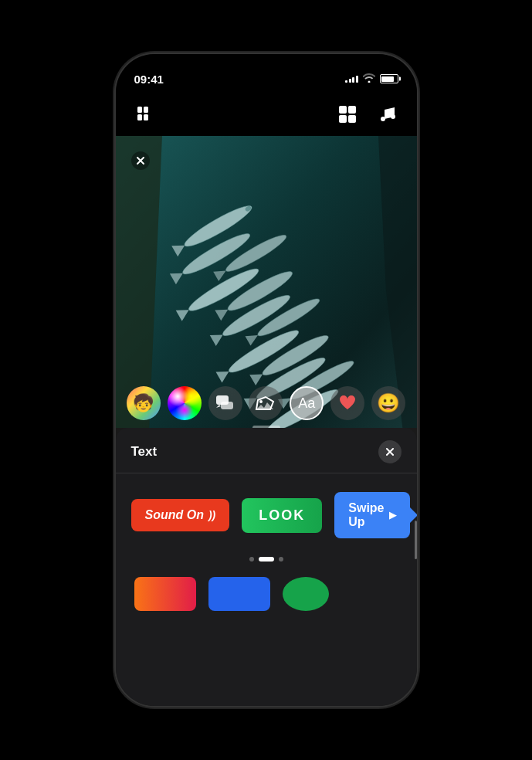 The height and width of the screenshot is (760, 532). What do you see at coordinates (388, 403) in the screenshot?
I see `emoji-face: 😀` at bounding box center [388, 403].